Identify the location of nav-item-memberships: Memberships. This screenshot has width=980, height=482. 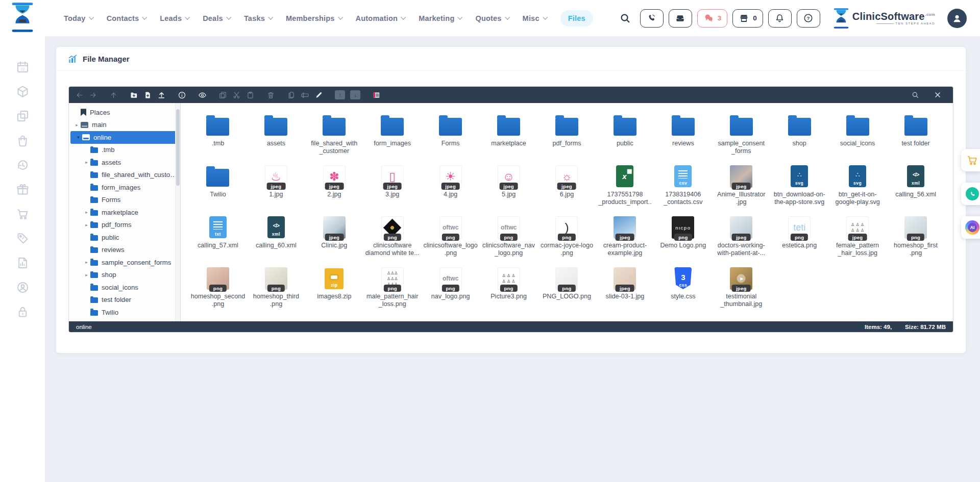
(314, 18).